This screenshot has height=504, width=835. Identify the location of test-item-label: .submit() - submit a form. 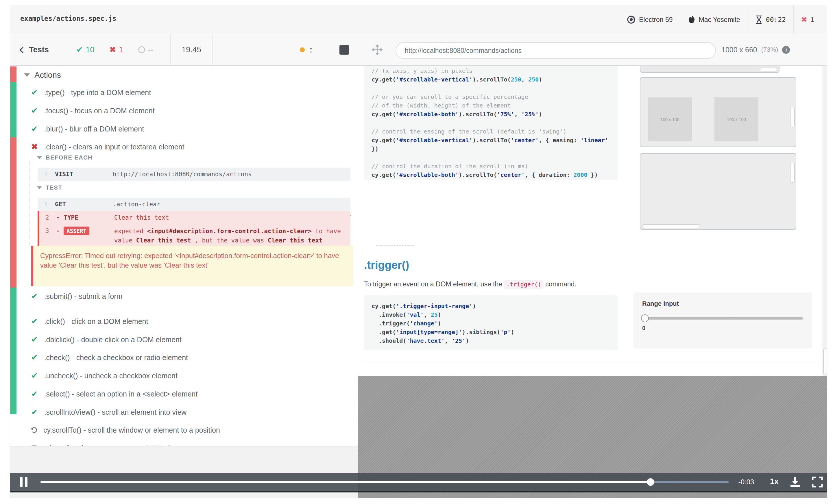
(83, 296).